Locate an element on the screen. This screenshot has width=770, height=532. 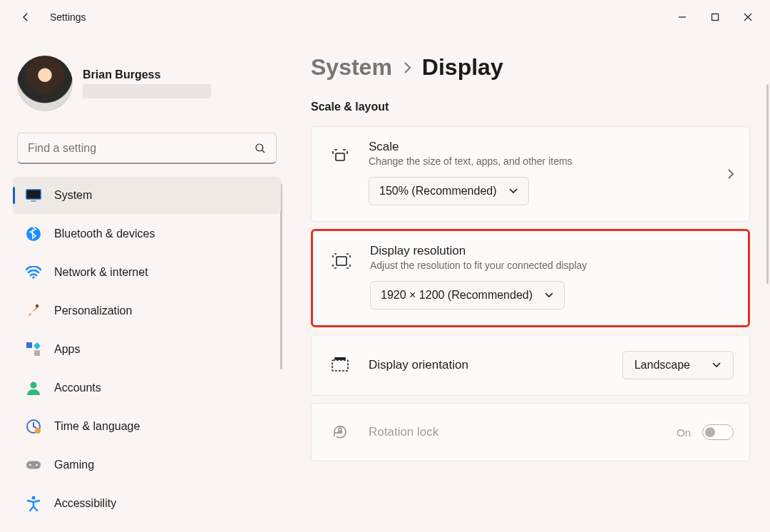
sidebar-item-gaming: Gaming is located at coordinates (147, 465).